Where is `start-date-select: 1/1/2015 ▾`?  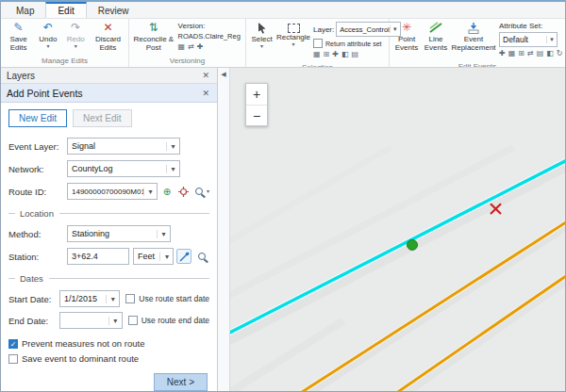 start-date-select: 1/1/2015 ▾ is located at coordinates (90, 299).